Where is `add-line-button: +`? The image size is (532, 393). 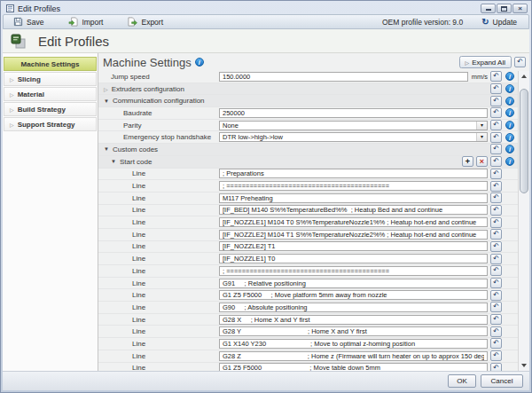
add-line-button: + is located at coordinates (468, 161).